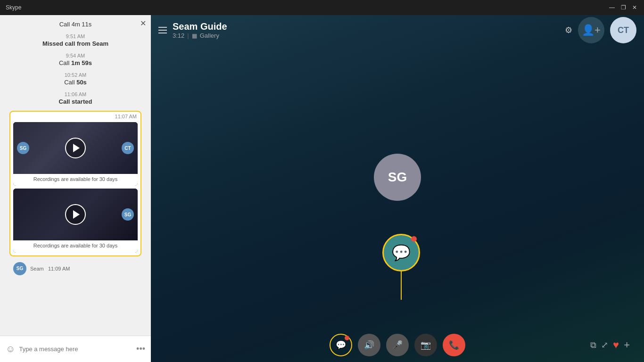  Describe the element at coordinates (454, 345) in the screenshot. I see `end-call-icon: 📞` at that location.